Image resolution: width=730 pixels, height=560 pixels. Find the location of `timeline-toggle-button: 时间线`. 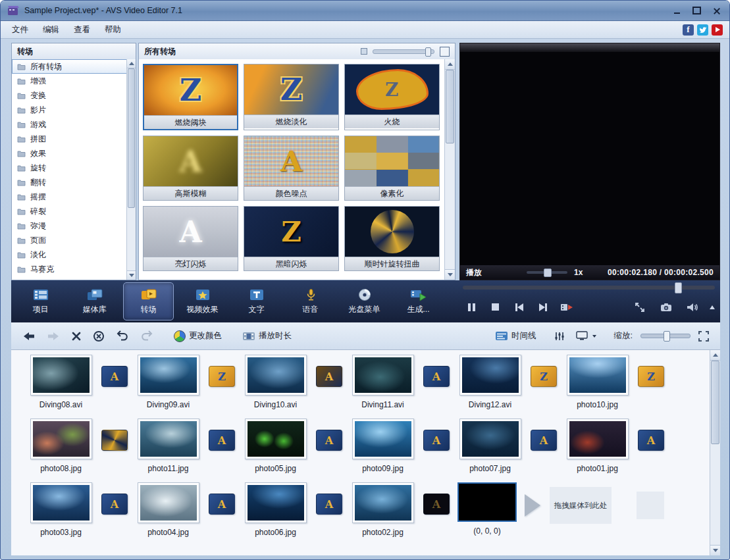

timeline-toggle-button: 时间线 is located at coordinates (516, 336).